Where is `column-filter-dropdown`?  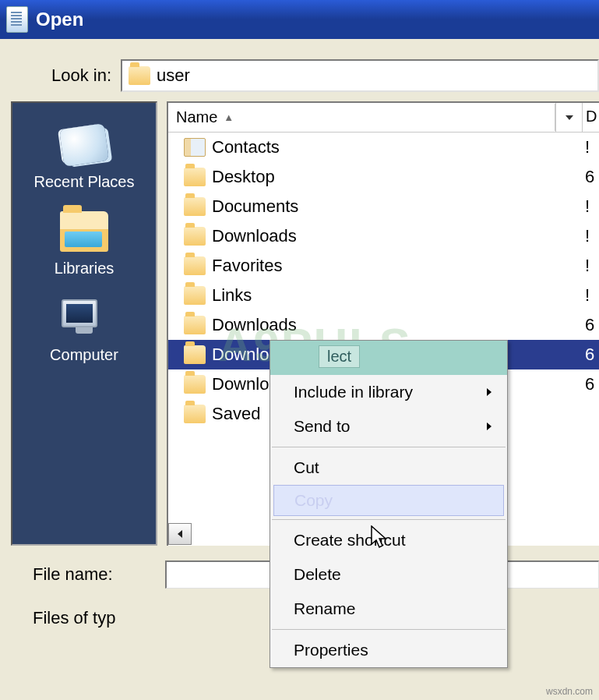
column-filter-dropdown is located at coordinates (569, 117).